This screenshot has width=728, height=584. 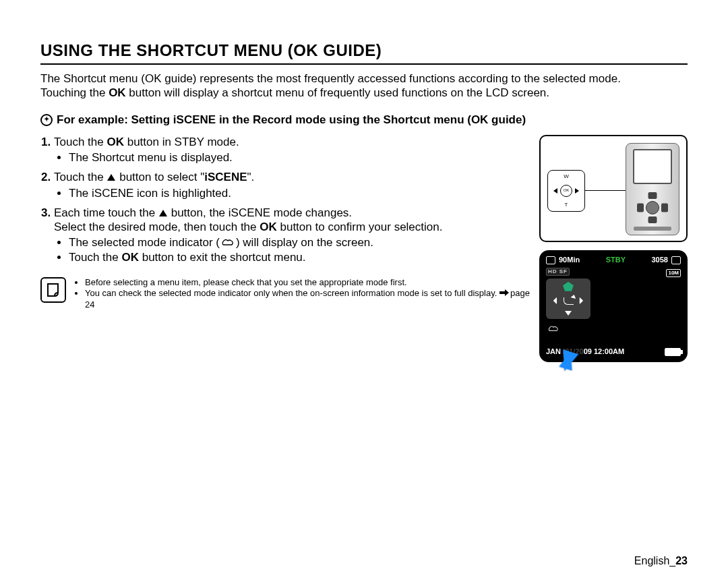 I want to click on dpad-w-label: W, so click(x=566, y=177).